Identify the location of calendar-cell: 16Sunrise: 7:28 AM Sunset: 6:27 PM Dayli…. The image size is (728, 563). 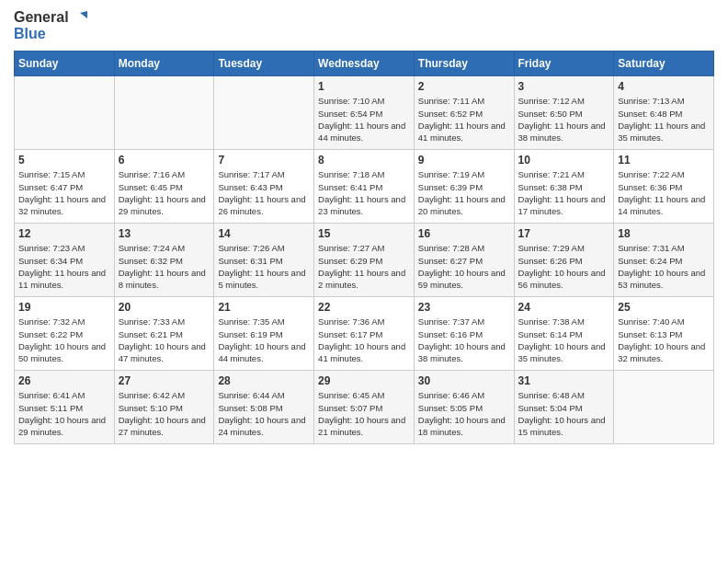
(463, 260).